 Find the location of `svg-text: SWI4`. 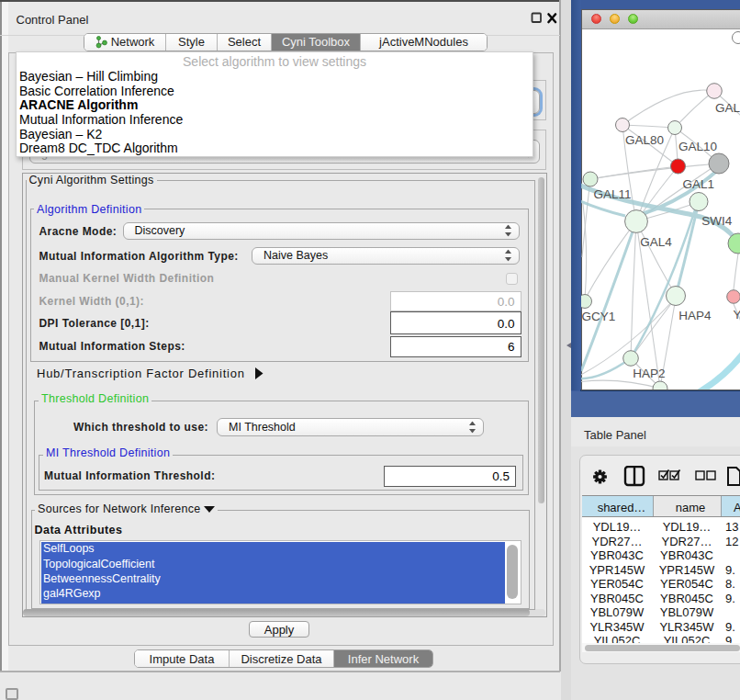

svg-text: SWI4 is located at coordinates (716, 220).